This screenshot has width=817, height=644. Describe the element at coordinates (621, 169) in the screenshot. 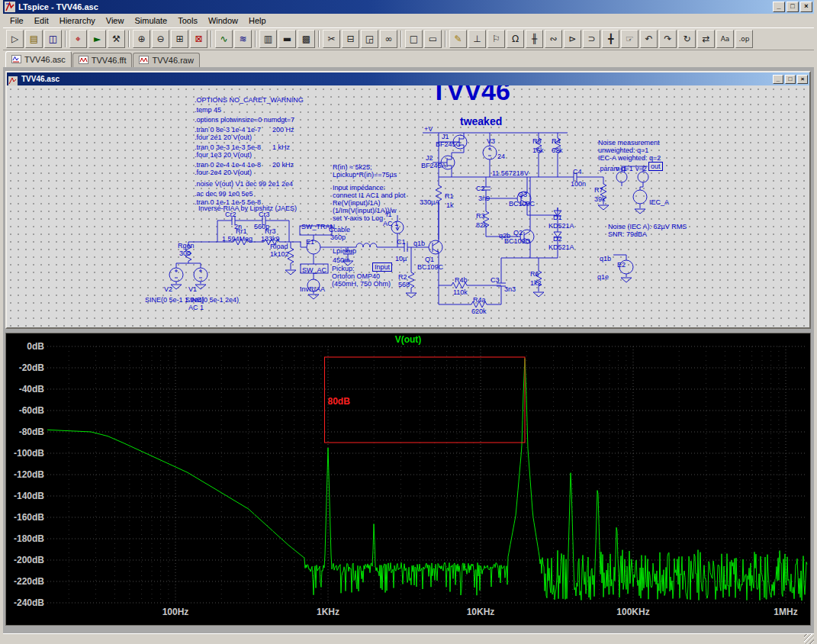

I see `schematic-text: v=1` at that location.